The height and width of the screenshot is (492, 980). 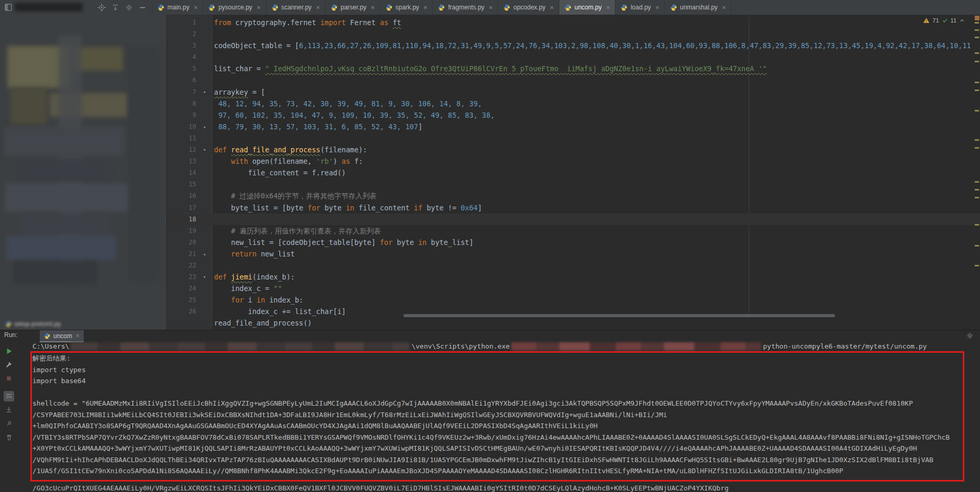 I want to click on inspections-widget: 71 11, so click(x=944, y=20).